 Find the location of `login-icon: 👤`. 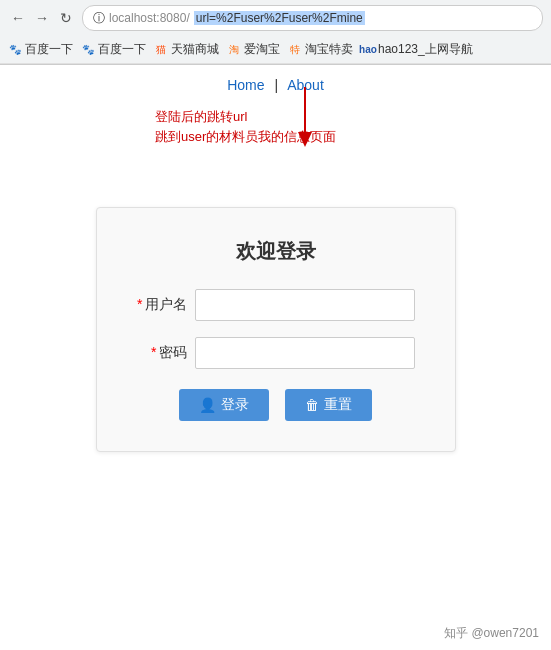

login-icon: 👤 is located at coordinates (208, 405).